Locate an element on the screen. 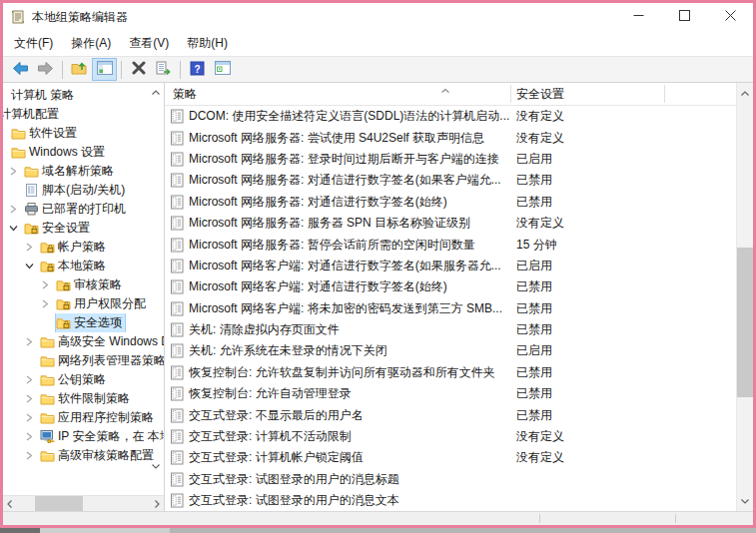 The width and height of the screenshot is (756, 533). show-action-pane-button is located at coordinates (222, 70).